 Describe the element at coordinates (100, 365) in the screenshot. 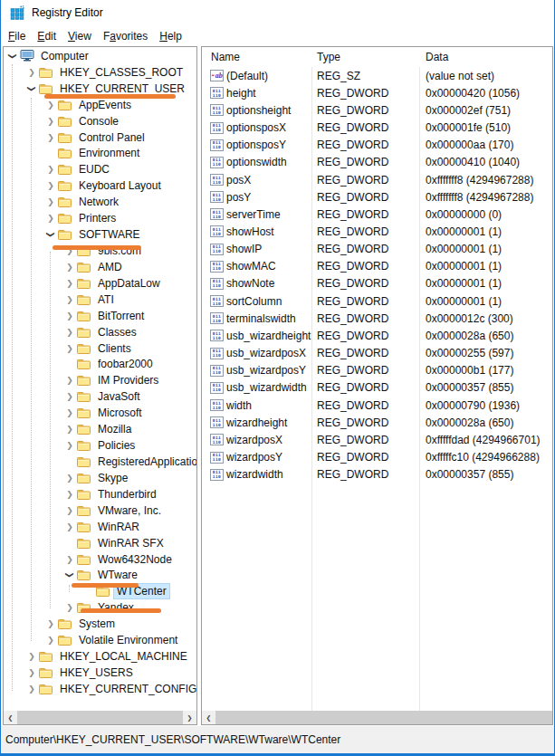

I see `tree-node: ❯ foobar2000` at that location.